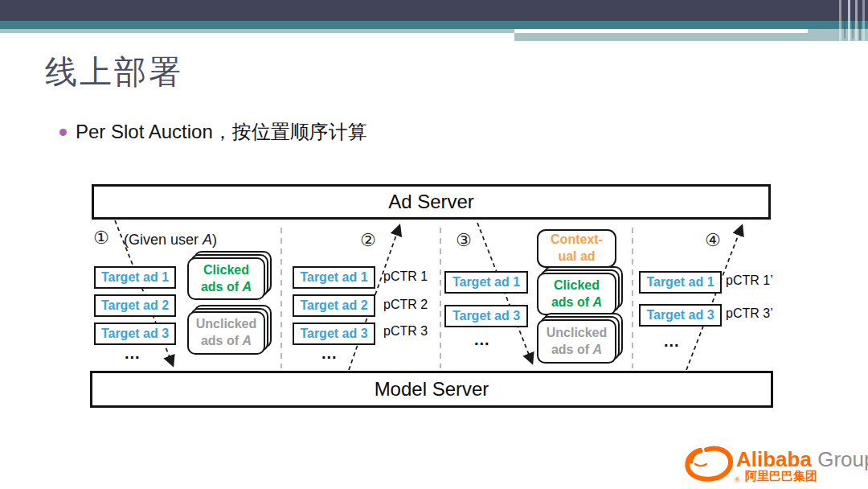 The height and width of the screenshot is (489, 868). Describe the element at coordinates (101, 238) in the screenshot. I see `step-number-1: ①` at that location.